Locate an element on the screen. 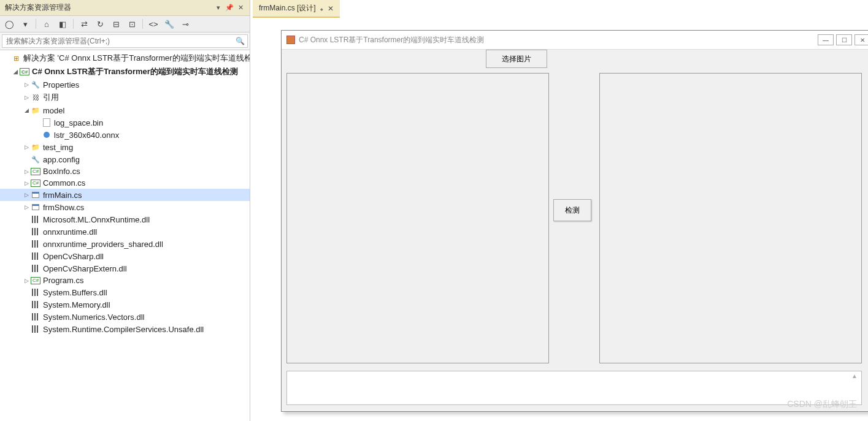 This screenshot has height=421, width=868. pin-icon: 📌 is located at coordinates (229, 8).